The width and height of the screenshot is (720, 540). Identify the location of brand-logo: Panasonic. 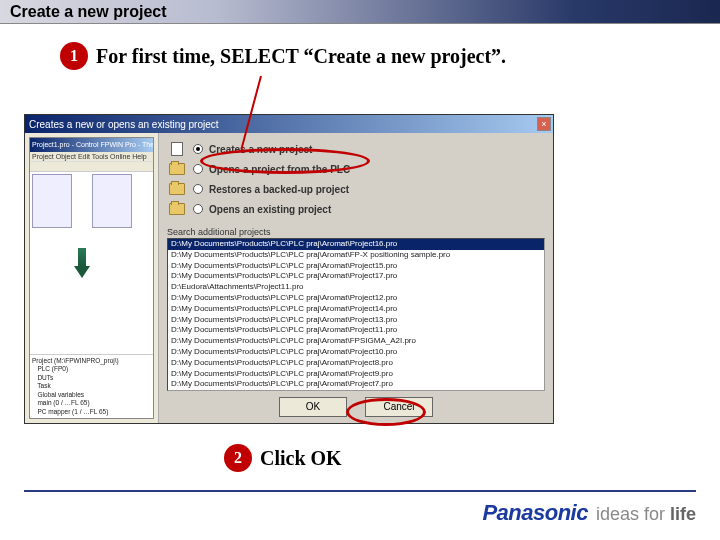
(535, 513).